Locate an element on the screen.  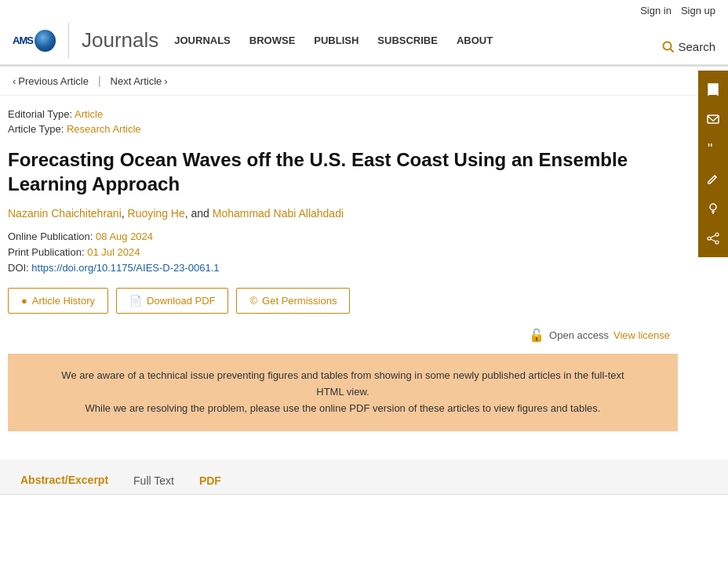
auth-links-row: Sign in Sign up is located at coordinates (364, 8).